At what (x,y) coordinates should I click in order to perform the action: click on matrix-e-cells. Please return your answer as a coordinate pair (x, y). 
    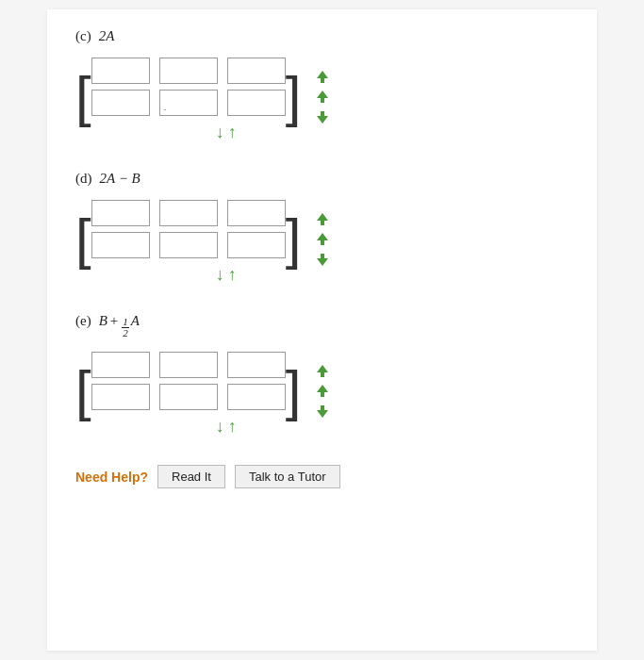
    Looking at the image, I should click on (189, 381).